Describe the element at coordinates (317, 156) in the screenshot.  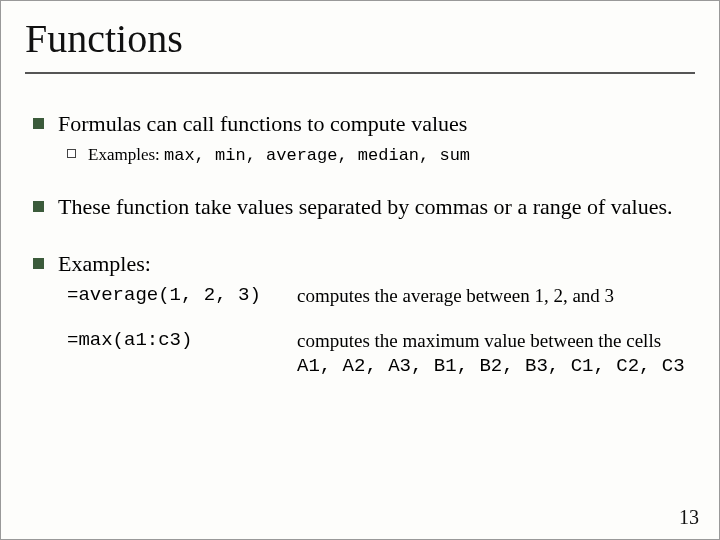
I see `sub-bullet-mono: max, min, average, median, sum` at that location.